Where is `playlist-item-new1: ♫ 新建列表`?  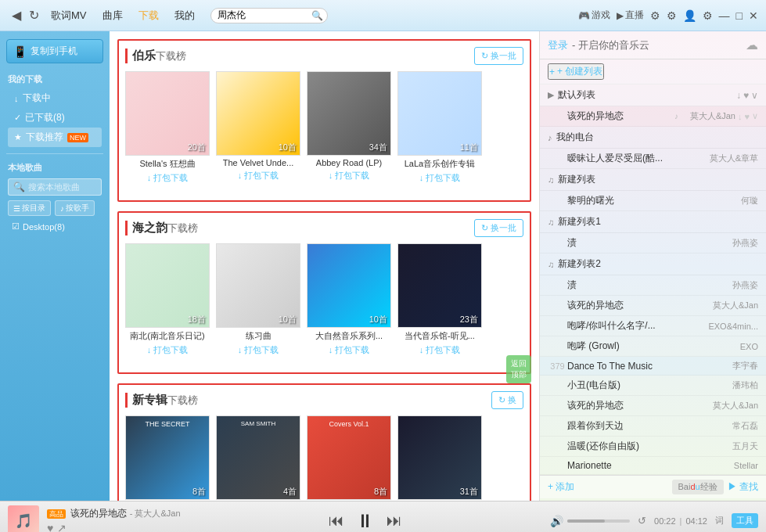 playlist-item-new1: ♫ 新建列表 is located at coordinates (653, 180).